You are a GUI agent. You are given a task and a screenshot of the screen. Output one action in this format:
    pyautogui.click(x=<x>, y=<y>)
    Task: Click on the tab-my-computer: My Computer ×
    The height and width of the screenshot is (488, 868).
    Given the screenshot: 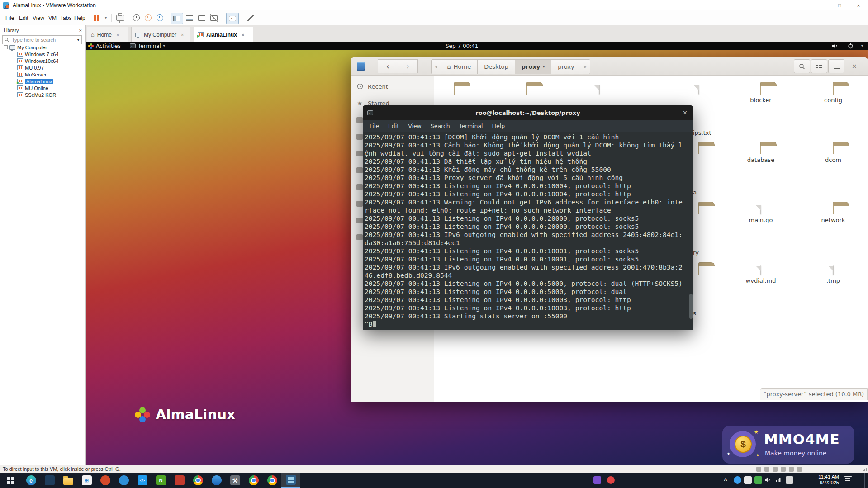 What is the action you would take?
    pyautogui.click(x=161, y=34)
    